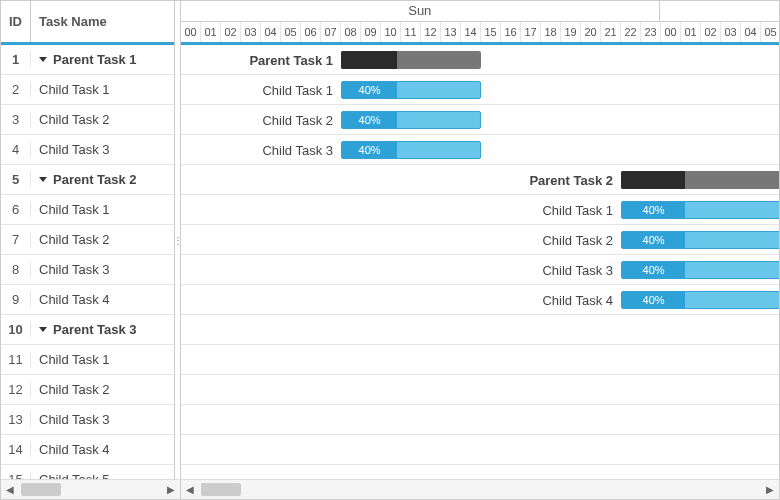  I want to click on hour-cell: 21, so click(611, 32).